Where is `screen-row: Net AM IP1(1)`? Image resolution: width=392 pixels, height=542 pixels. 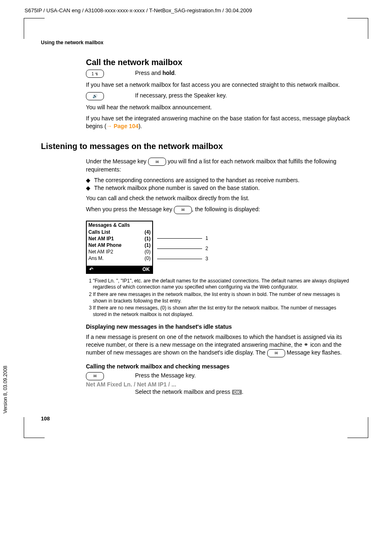
screen-row: Net AM IP1(1) is located at coordinates (119, 239).